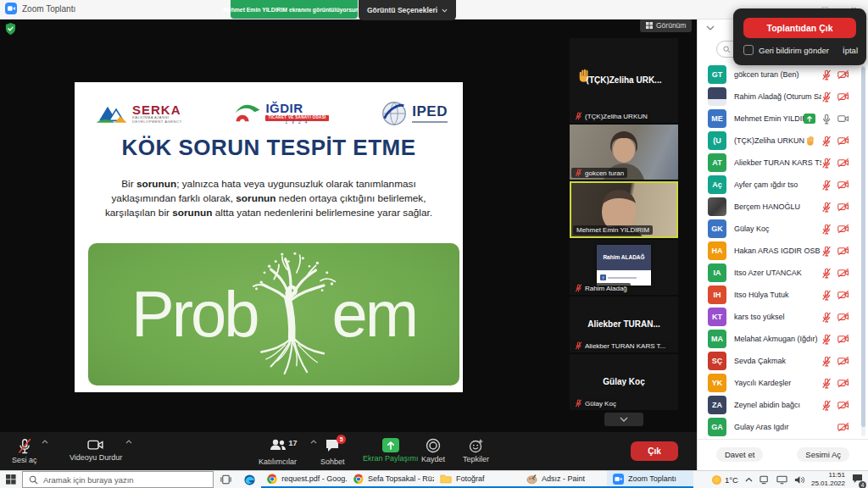  I want to click on zoom-app-icon, so click(11, 8).